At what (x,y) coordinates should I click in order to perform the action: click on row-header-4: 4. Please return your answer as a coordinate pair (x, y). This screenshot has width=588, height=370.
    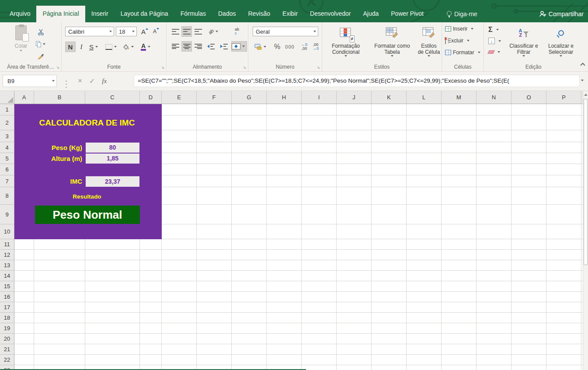
    Looking at the image, I should click on (7, 148).